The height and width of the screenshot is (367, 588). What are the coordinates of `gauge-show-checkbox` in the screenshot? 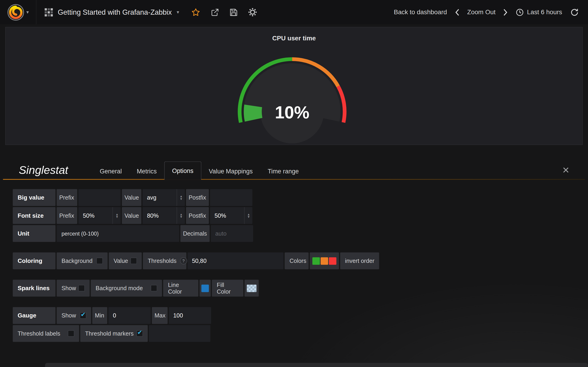 It's located at (83, 316).